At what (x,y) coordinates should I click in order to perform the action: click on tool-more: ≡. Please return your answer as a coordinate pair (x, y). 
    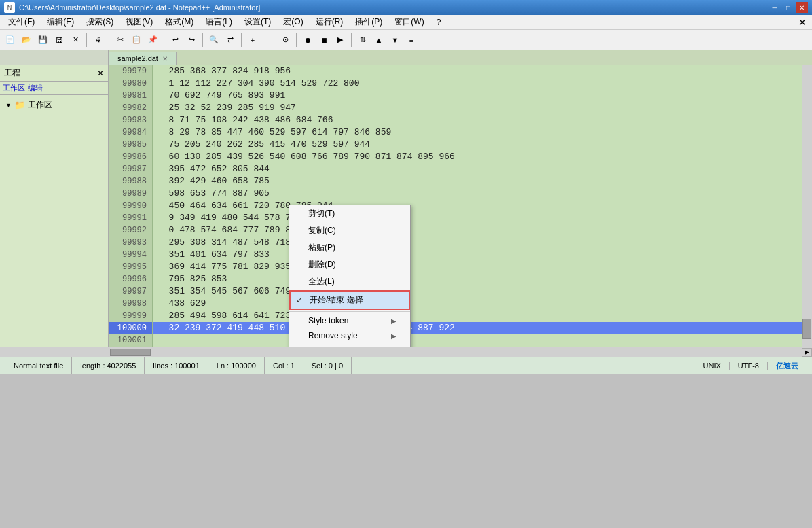
    Looking at the image, I should click on (411, 40).